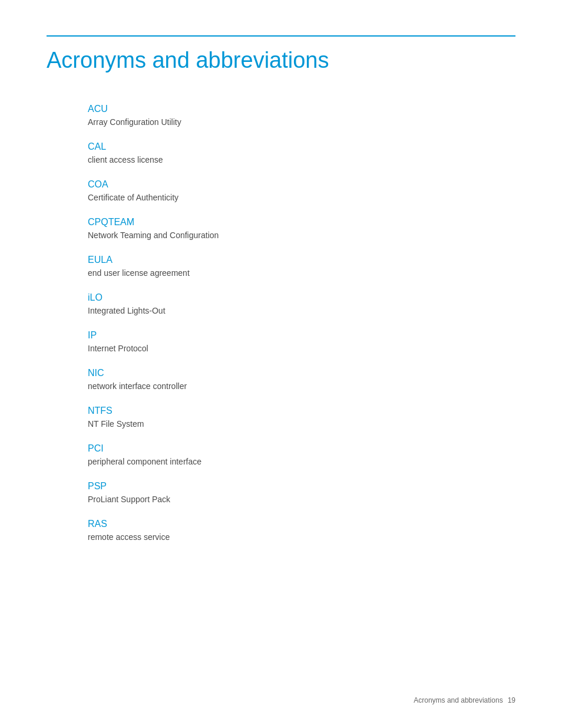 The width and height of the screenshot is (562, 728). Describe the element at coordinates (302, 116) in the screenshot. I see `acronym-entry: ACUArray Configuration Utility` at that location.